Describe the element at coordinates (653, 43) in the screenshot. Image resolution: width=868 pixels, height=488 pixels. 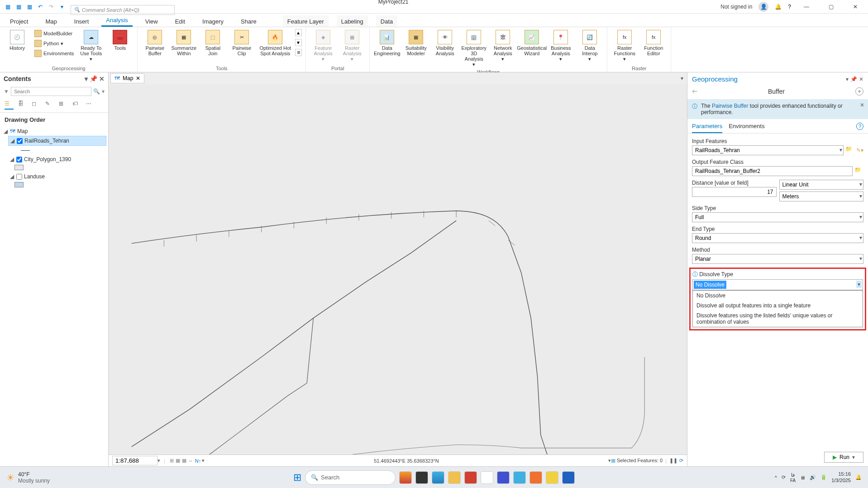
I see `function-editor-button: fxFunction Editor` at that location.